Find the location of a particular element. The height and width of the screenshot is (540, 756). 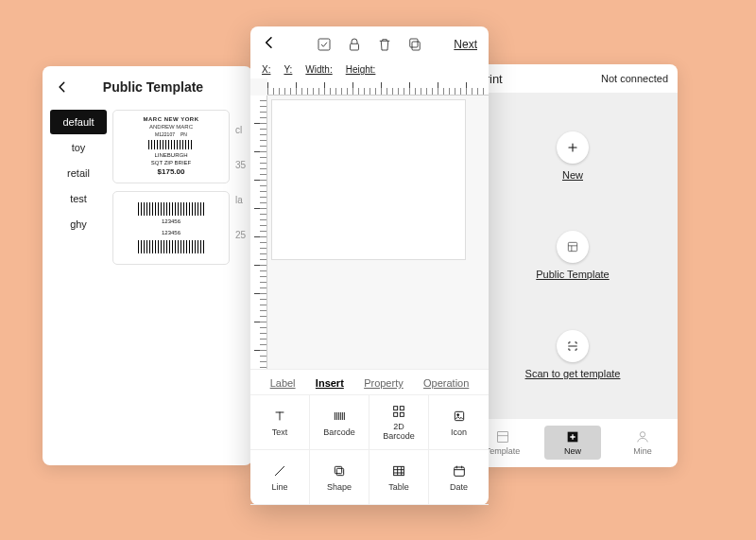

lock-icon is located at coordinates (354, 44).